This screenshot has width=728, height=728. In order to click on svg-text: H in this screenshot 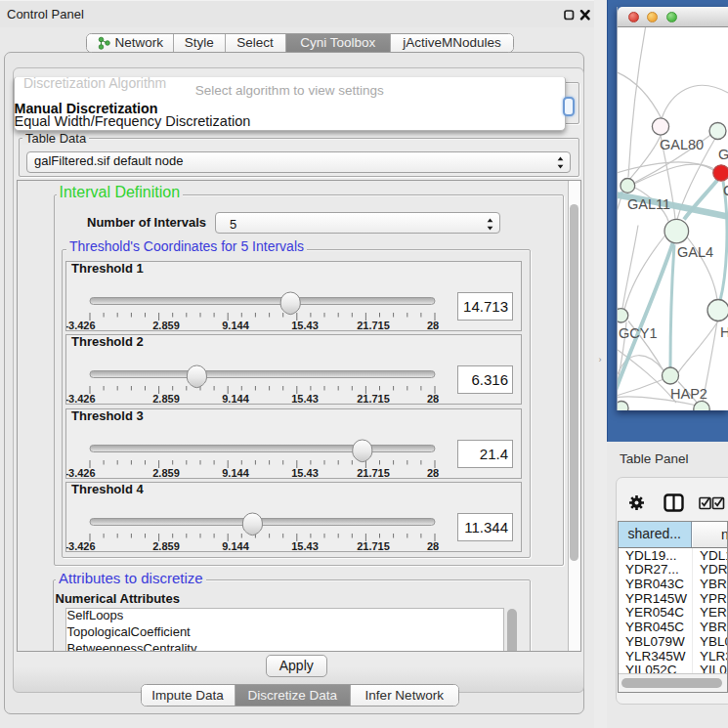, I will do `click(724, 331)`.